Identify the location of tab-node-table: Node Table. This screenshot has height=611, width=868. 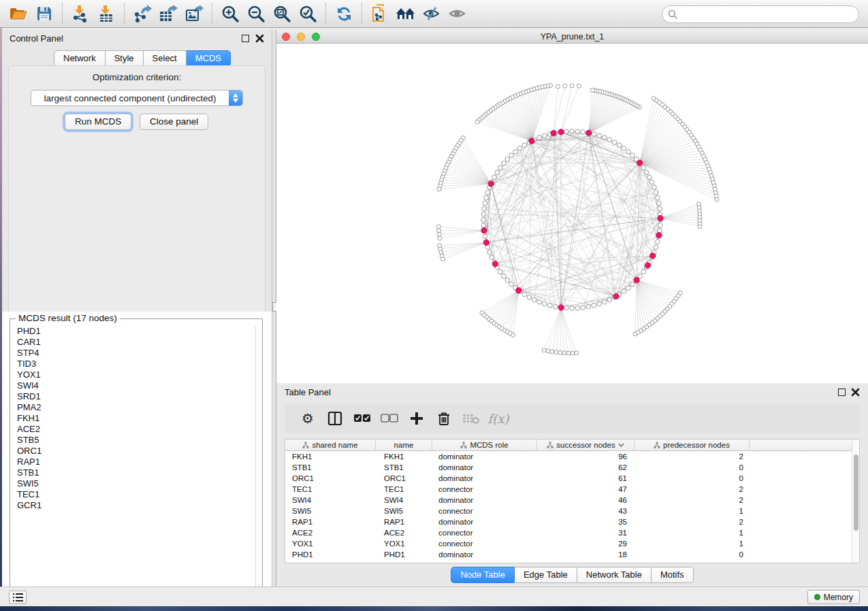
(483, 575).